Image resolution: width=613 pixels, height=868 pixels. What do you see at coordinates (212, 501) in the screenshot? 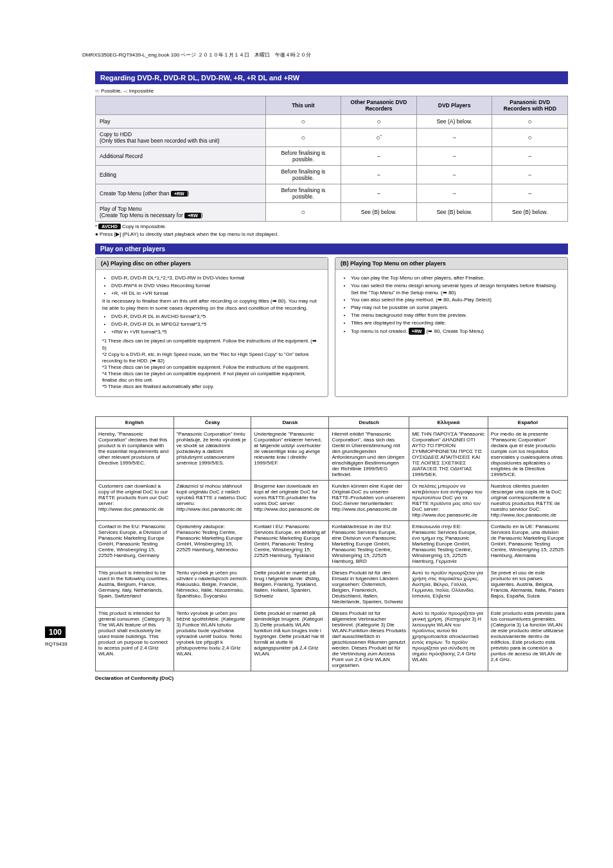
I see `doc-cell: Zákazníci si mohou stáhnout kopii origin…` at bounding box center [212, 501].